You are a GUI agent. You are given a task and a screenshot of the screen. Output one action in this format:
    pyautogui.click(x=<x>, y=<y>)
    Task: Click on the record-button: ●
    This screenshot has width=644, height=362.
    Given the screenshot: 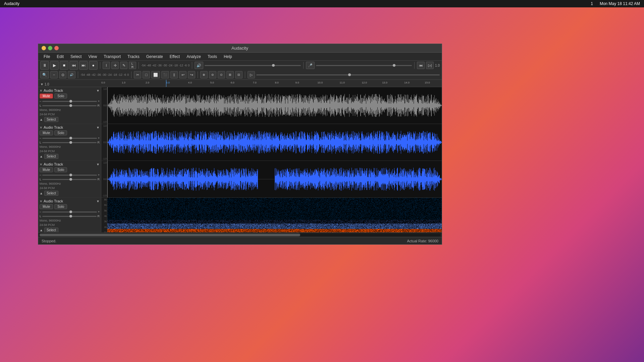 What is the action you would take?
    pyautogui.click(x=93, y=65)
    